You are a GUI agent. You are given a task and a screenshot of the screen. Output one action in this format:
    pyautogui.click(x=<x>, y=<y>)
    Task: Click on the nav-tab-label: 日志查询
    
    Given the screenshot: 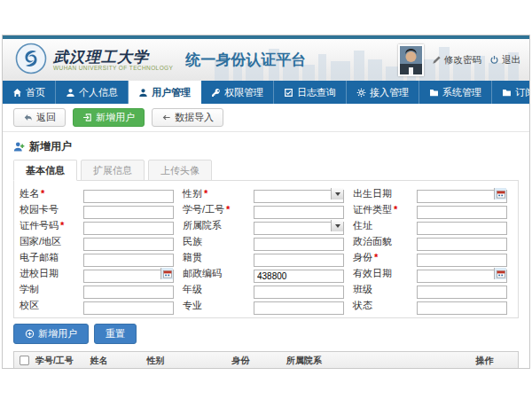 What is the action you would take?
    pyautogui.click(x=317, y=92)
    